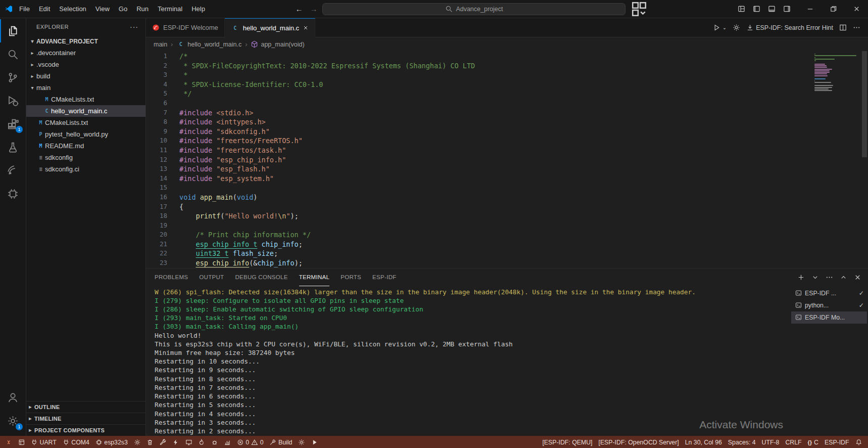 Image resolution: width=868 pixels, height=448 pixels. What do you see at coordinates (306, 28) in the screenshot?
I see `close-icon` at bounding box center [306, 28].